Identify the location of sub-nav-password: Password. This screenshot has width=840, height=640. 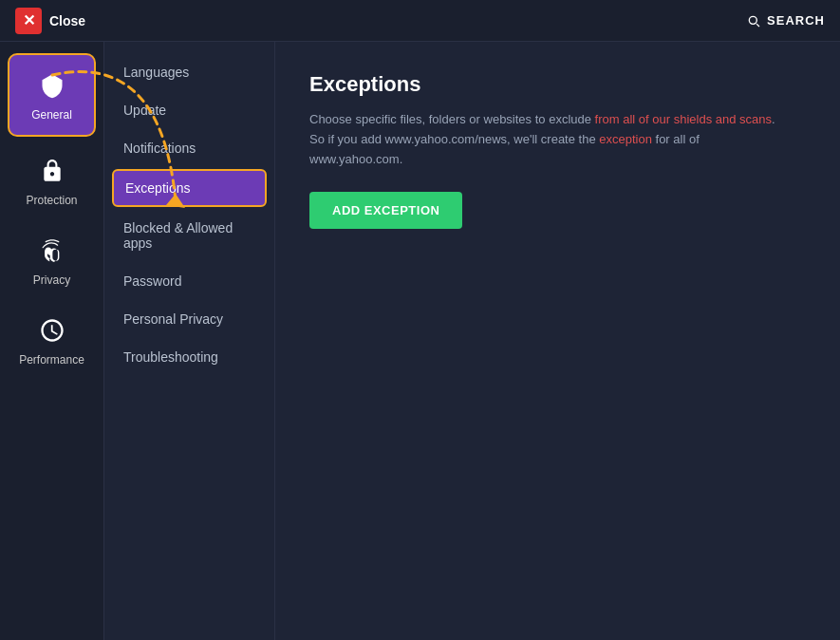
(190, 281).